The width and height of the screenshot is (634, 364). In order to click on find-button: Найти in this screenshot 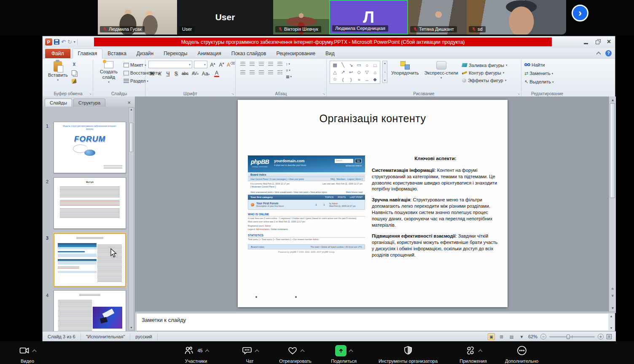, I will do `click(539, 65)`.